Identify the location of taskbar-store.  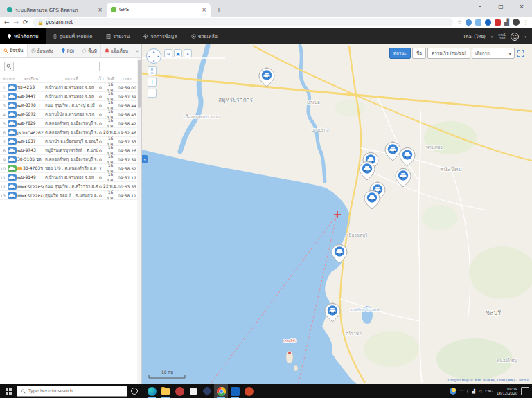
(193, 391).